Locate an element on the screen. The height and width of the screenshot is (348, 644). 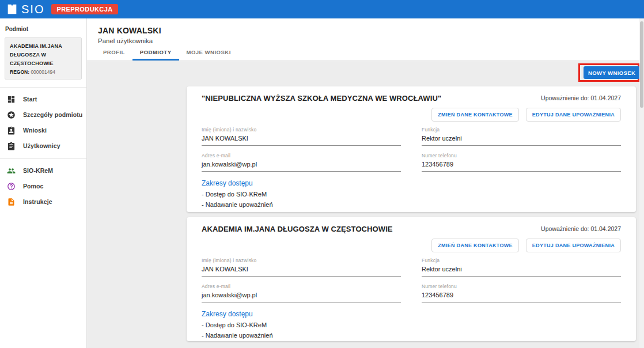
new-request-button: NOWY WNIOSEK is located at coordinates (612, 73).